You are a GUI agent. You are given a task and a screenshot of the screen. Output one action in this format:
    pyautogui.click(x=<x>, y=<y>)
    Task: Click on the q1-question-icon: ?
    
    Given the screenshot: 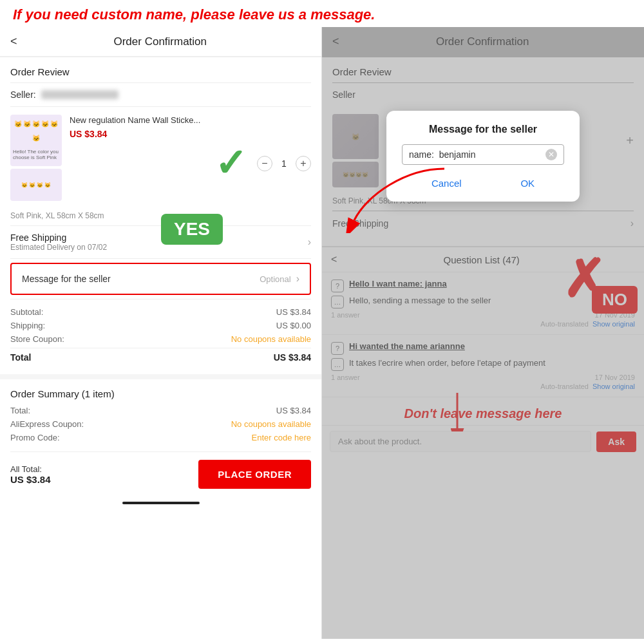 What is the action you would take?
    pyautogui.click(x=337, y=286)
    